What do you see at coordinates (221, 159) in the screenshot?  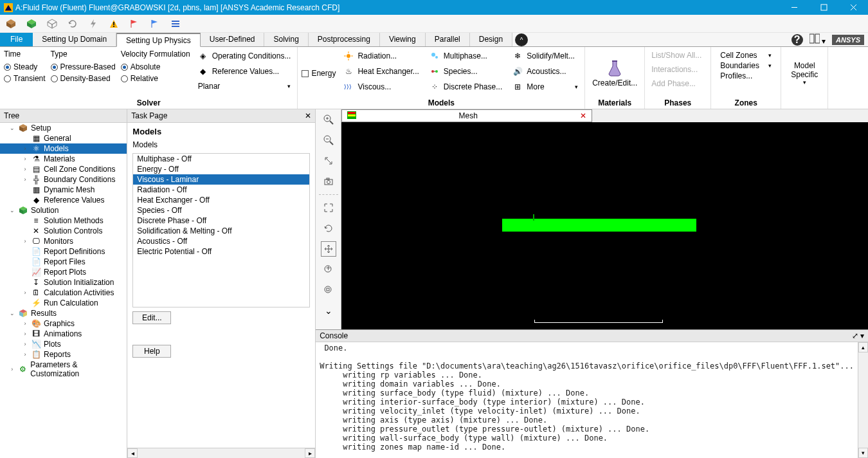 I see `model-multiphase: Multiphase - Off` at bounding box center [221, 159].